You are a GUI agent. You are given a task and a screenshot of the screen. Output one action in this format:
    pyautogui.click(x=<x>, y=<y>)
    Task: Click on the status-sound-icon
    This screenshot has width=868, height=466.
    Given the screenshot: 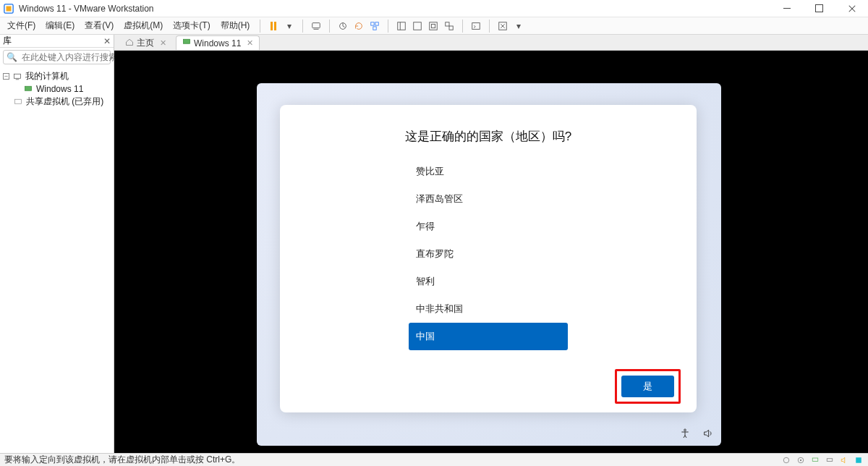 What is the action you would take?
    pyautogui.click(x=844, y=460)
    